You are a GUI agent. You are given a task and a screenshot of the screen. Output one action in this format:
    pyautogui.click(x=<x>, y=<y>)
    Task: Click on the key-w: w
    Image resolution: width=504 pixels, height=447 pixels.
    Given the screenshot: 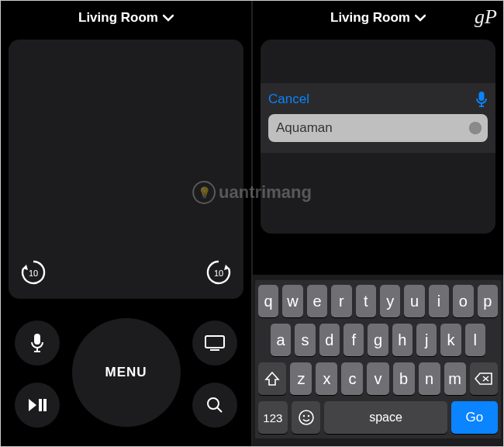 What is the action you would take?
    pyautogui.click(x=292, y=301)
    